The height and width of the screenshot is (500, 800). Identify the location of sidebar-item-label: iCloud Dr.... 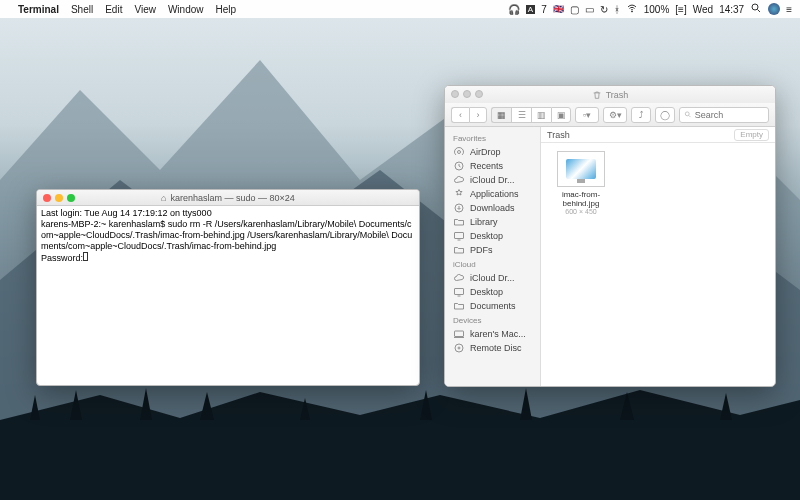
(492, 180).